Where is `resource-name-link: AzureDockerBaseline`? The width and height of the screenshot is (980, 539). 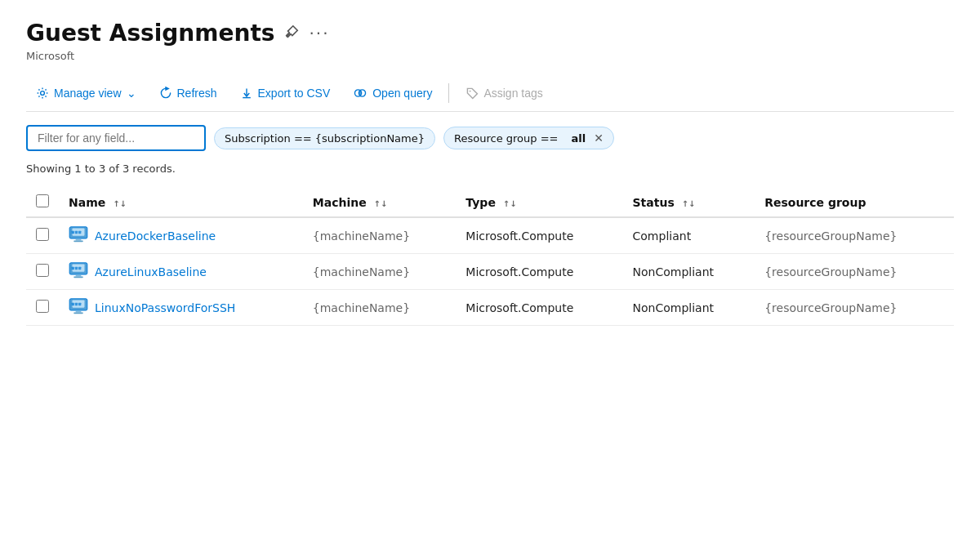 resource-name-link: AzureDockerBaseline is located at coordinates (181, 235).